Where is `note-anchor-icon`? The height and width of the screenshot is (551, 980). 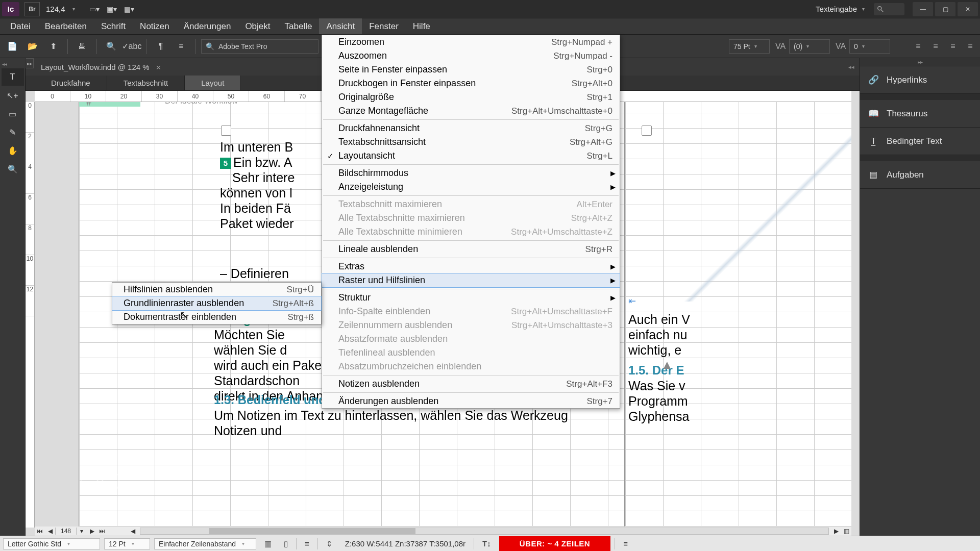 note-anchor-icon is located at coordinates (226, 131).